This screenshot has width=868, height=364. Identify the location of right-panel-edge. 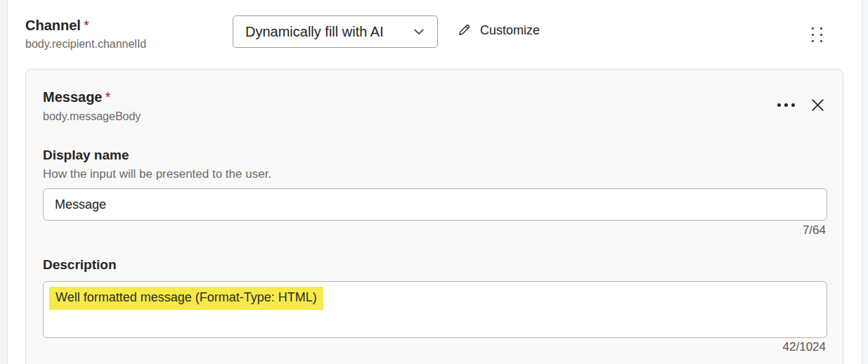
(864, 182).